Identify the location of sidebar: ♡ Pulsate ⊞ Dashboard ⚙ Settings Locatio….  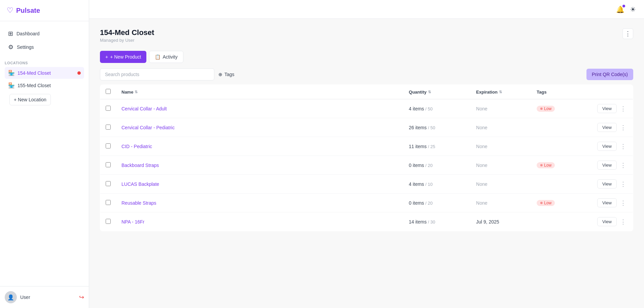
(44, 154).